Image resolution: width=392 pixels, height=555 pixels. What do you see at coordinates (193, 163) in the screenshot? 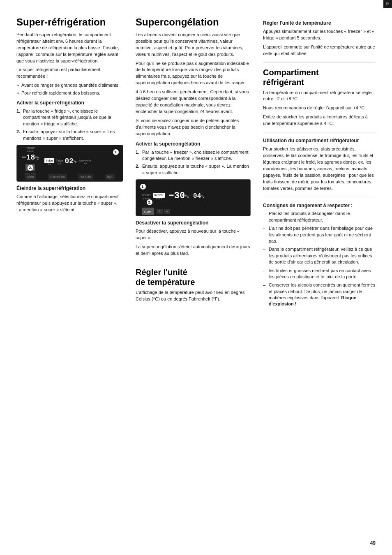
I see `activate-super-cong-steps: 1.Par la touche « freezer », choisissez …` at bounding box center [193, 163].